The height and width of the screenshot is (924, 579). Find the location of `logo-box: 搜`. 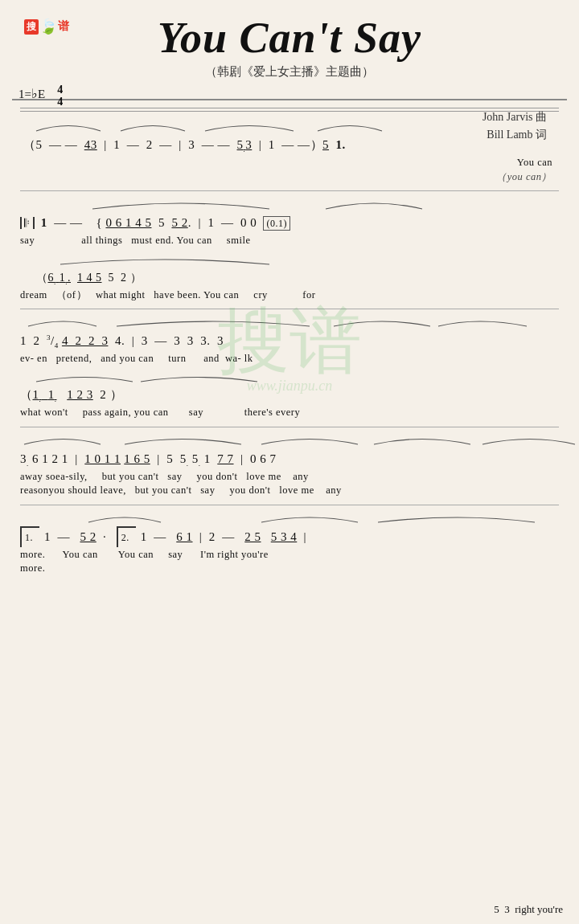

logo-box: 搜 is located at coordinates (31, 27).